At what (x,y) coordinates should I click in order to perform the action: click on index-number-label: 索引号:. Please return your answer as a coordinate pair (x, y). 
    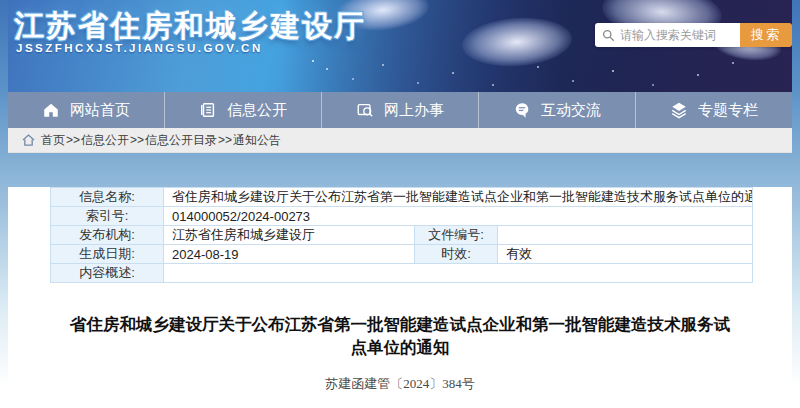
    Looking at the image, I should click on (108, 216).